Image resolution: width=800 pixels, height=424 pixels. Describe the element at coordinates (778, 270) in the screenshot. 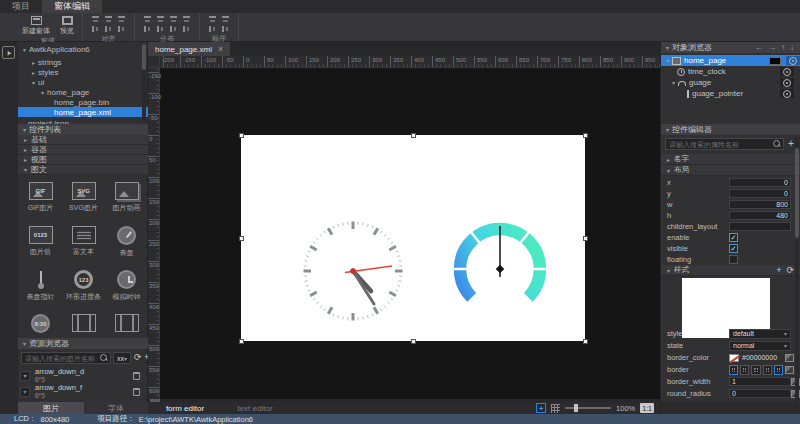

I see `add-style-icon: +` at that location.